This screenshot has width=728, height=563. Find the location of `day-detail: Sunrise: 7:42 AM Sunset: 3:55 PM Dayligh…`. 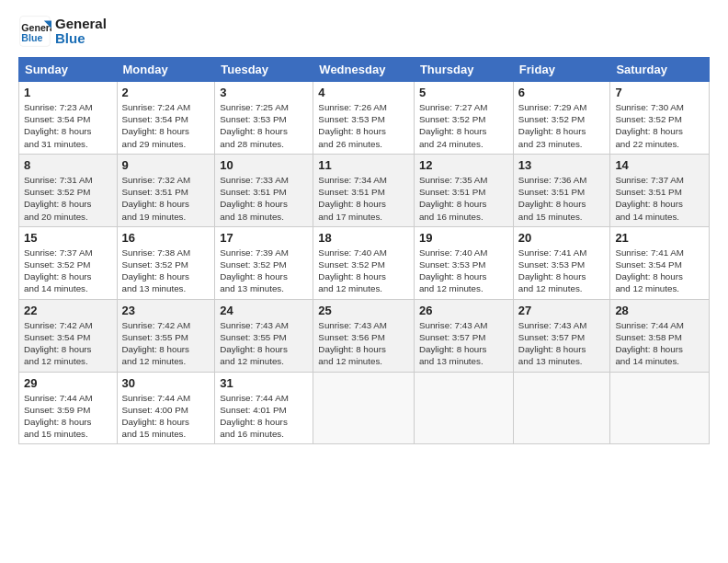

day-detail: Sunrise: 7:42 AM Sunset: 3:55 PM Dayligh… is located at coordinates (166, 344).